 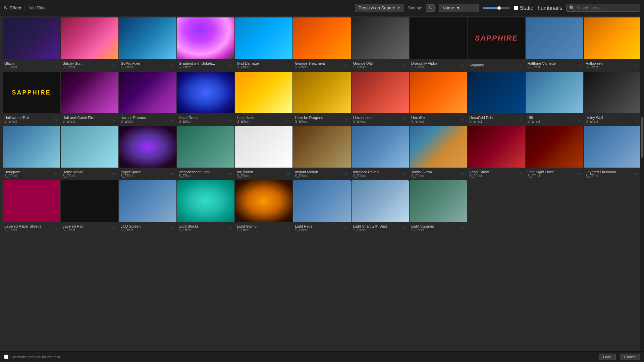 What do you see at coordinates (322, 207) in the screenshot?
I see `effect-card-39: Light Pegs S_Effect ☆` at bounding box center [322, 207].